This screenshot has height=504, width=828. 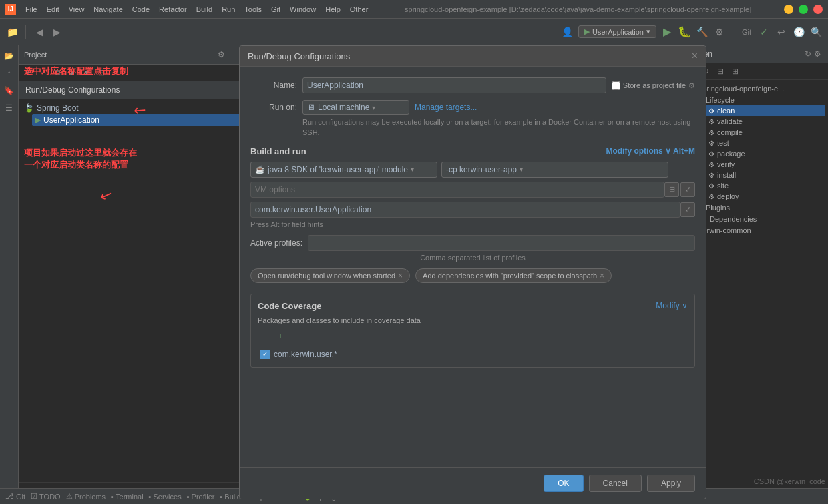 I want to click on menu-edit: Edit, so click(x=53, y=9).